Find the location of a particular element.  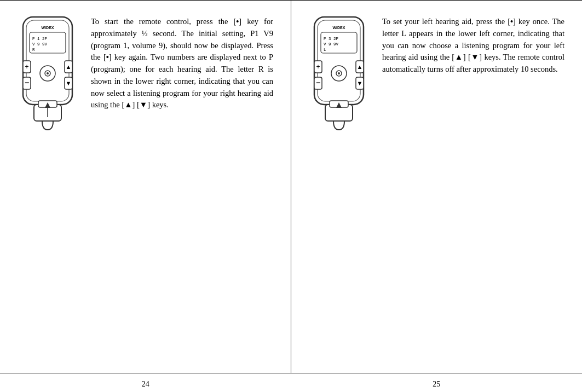

paragraph-left-top: To start the remote control, press the [… is located at coordinates (182, 63).